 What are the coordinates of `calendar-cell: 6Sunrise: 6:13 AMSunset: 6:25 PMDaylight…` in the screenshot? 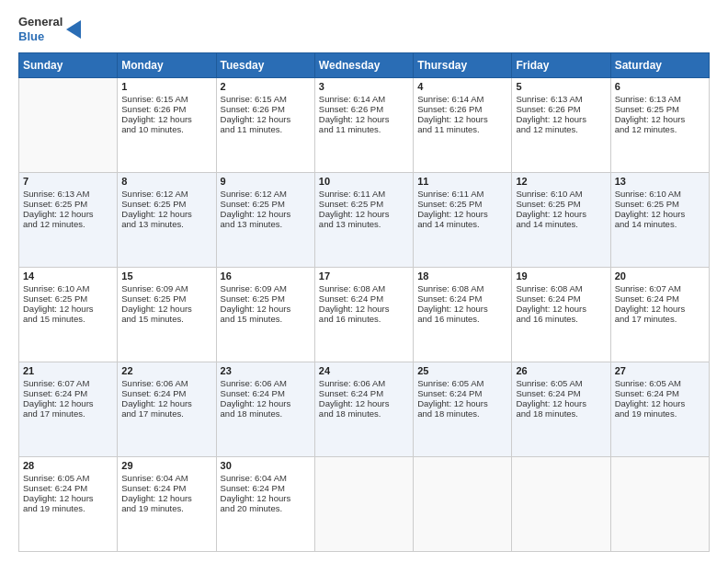 It's located at (660, 125).